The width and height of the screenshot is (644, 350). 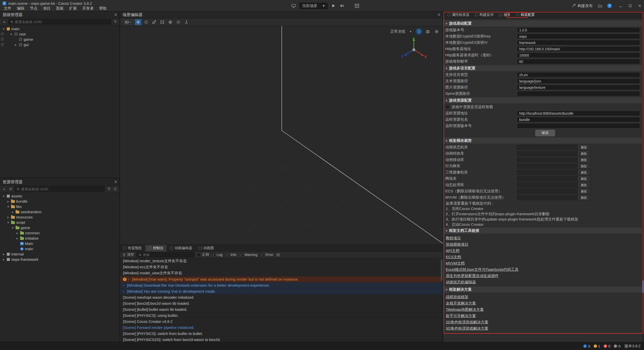 I want to click on folder-icon, so click(x=600, y=6).